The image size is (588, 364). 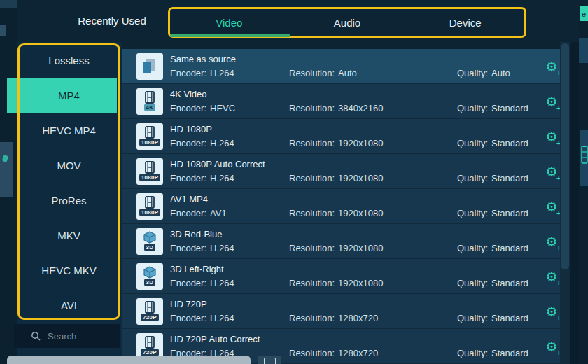 I want to click on sidebar-item-prores: ProRes, so click(x=69, y=201).